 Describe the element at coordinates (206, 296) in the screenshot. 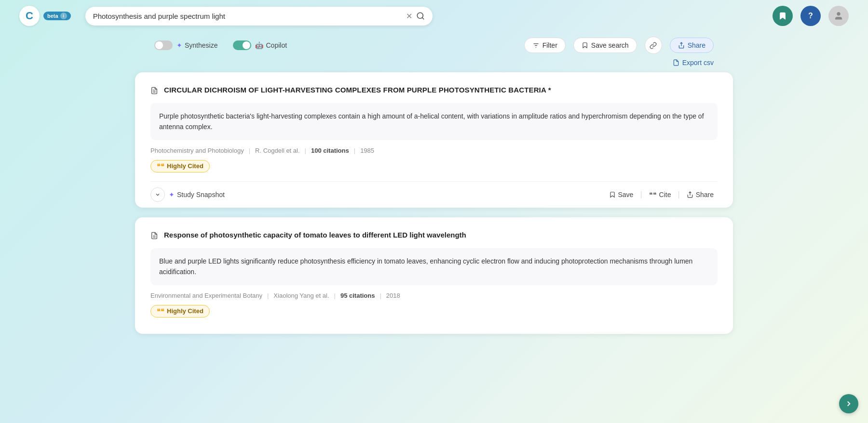

I see `paper-journal-2: Environmental and Experimental Botany` at that location.